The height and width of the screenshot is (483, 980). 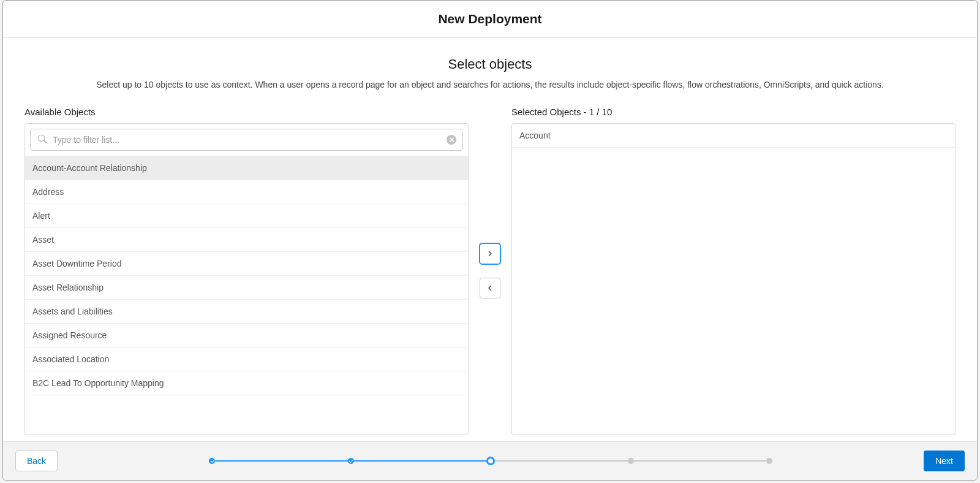 What do you see at coordinates (246, 140) in the screenshot?
I see `search-bar: ✕` at bounding box center [246, 140].